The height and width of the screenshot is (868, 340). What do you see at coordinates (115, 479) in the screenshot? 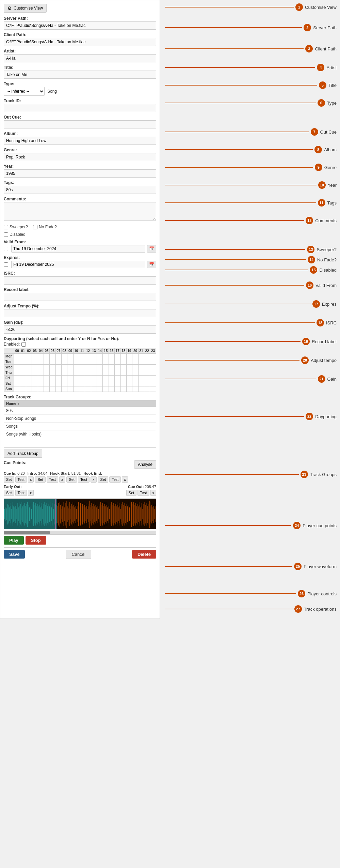
I see `hook-end-test-button: Test` at bounding box center [115, 479].